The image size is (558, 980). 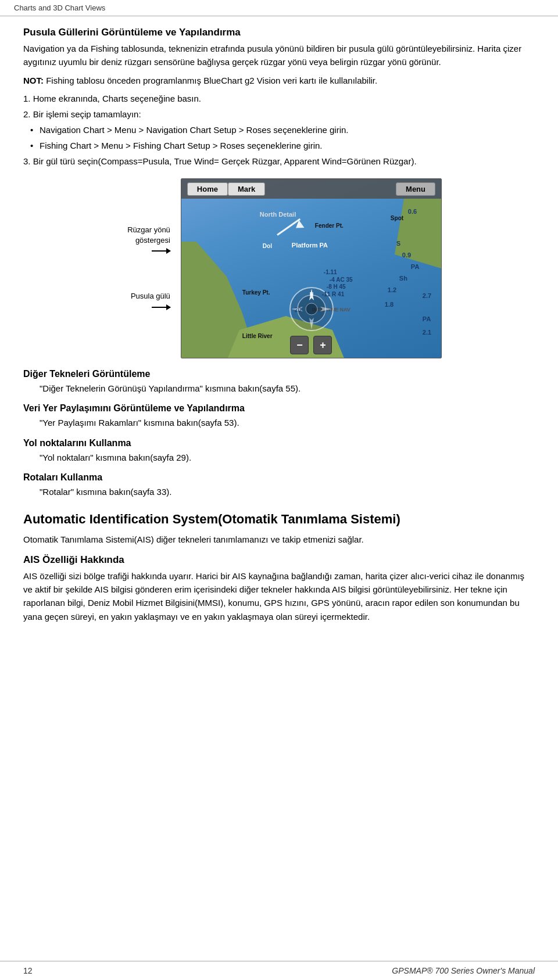 I want to click on depth-1: -1.11, so click(x=330, y=272).